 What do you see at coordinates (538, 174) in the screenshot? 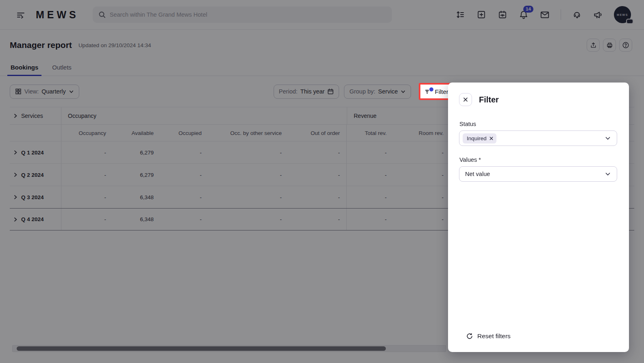
I see `values-select: Net value` at bounding box center [538, 174].